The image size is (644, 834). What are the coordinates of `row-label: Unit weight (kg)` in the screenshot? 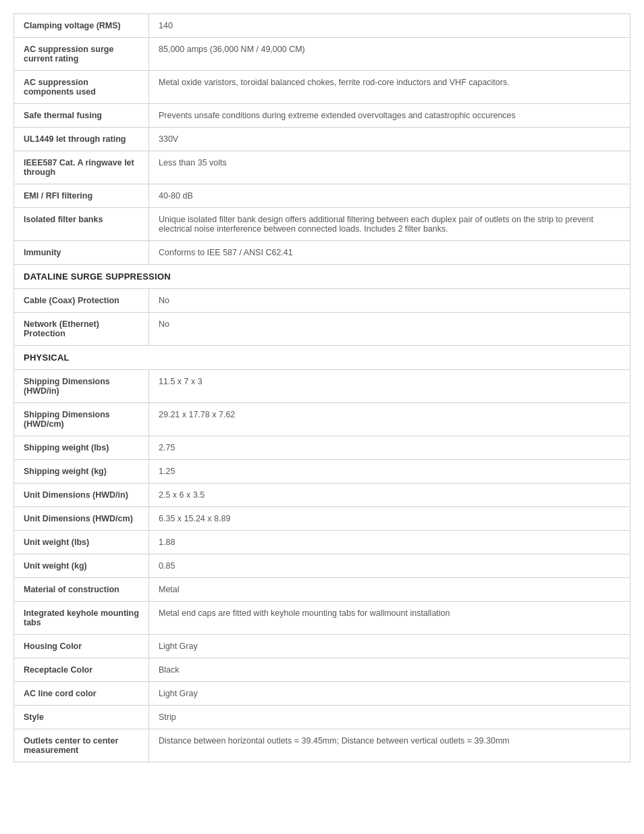 It's located at (82, 566).